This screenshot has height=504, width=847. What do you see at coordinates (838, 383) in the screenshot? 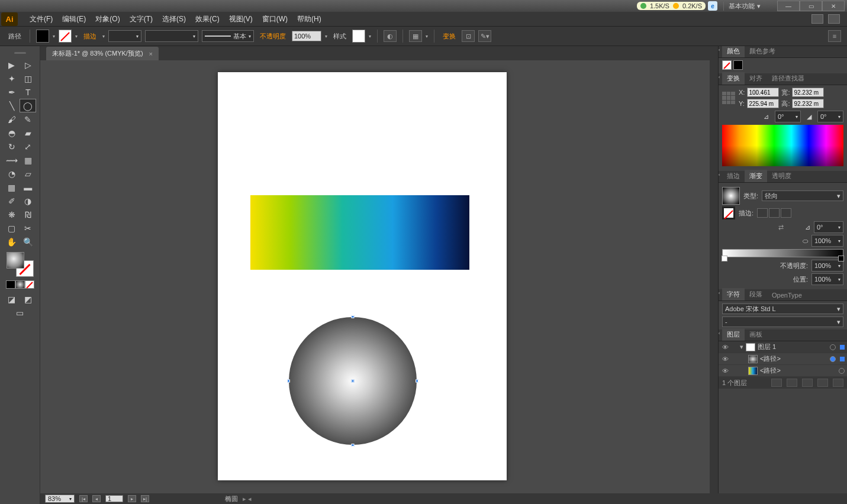
I see `delete-layer-btn` at bounding box center [838, 383].